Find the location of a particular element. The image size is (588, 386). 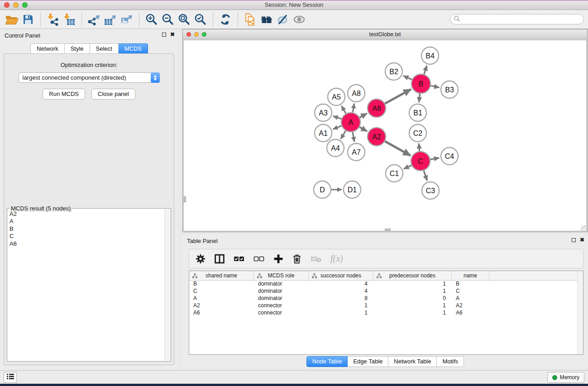

column-header-shared-name: shared name is located at coordinates (222, 276).